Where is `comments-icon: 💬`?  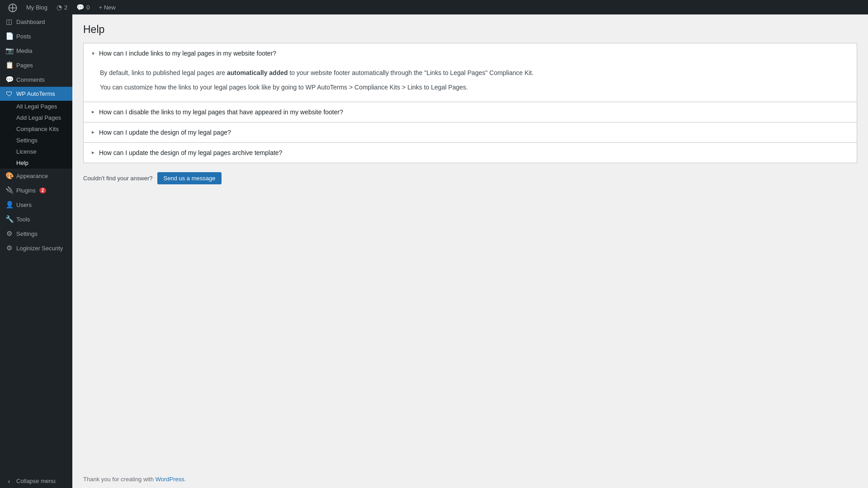 comments-icon: 💬 is located at coordinates (80, 7).